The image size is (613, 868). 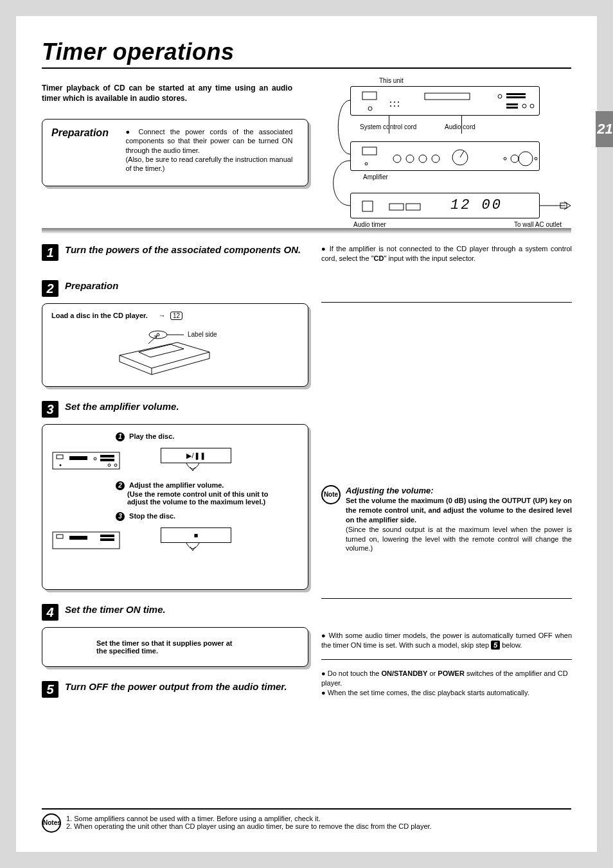 What do you see at coordinates (306, 52) in the screenshot?
I see `page-title: Timer operations` at bounding box center [306, 52].